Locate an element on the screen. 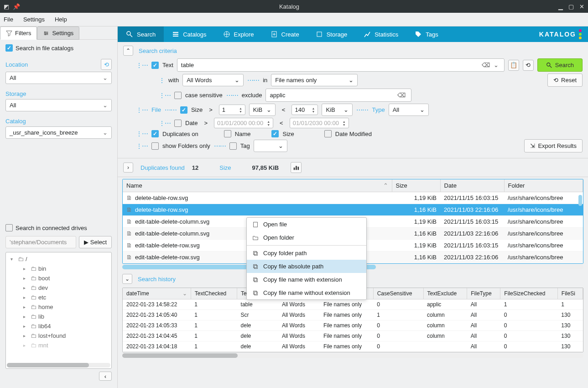 This screenshot has height=388, width=588. hist-col: TextExclude is located at coordinates (445, 294).